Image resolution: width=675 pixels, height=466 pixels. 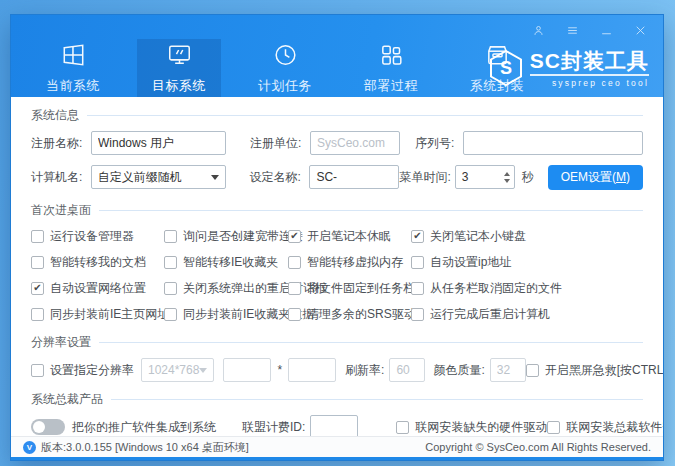 I want to click on refresh-rate-label: 刷新率:, so click(x=364, y=370).